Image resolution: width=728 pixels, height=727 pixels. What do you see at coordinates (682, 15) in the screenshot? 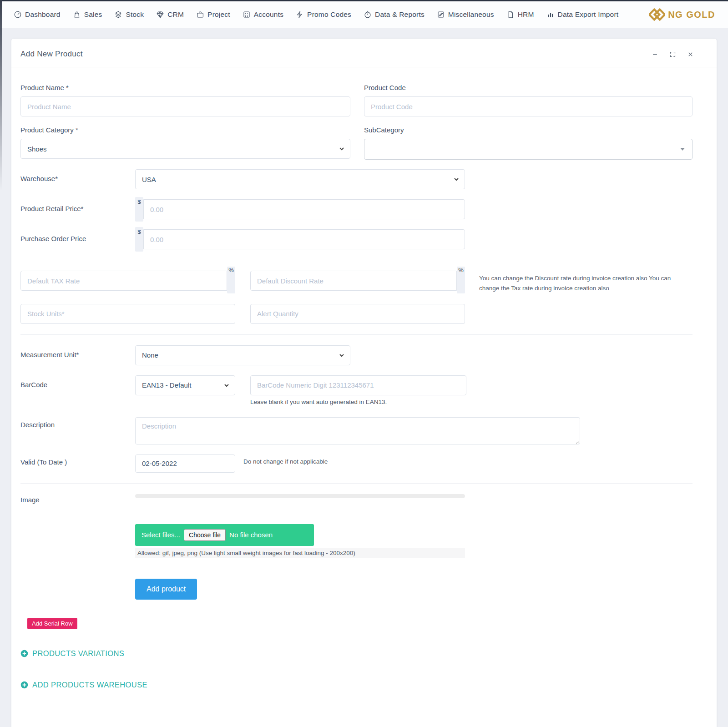
I see `brand-logo: NG GOLD` at bounding box center [682, 15].